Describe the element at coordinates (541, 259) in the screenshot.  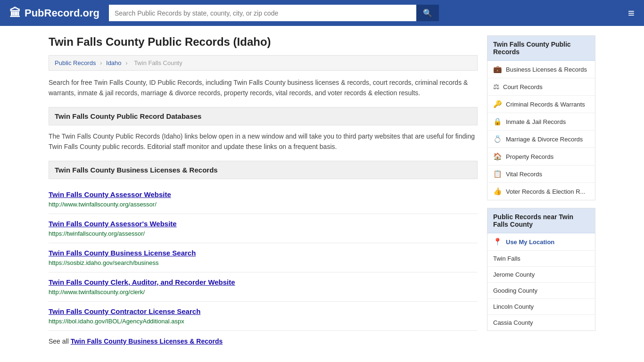
I see `nearby-twin-falls: Twin Falls` at that location.